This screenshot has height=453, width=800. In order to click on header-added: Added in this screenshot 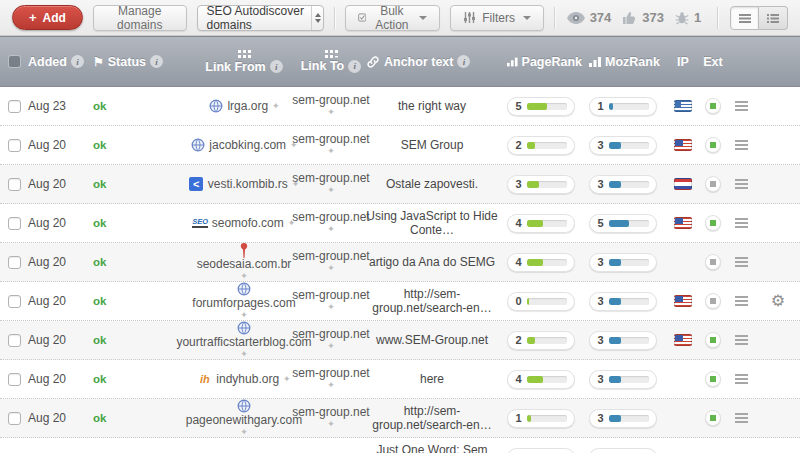, I will do `click(59, 62)`.